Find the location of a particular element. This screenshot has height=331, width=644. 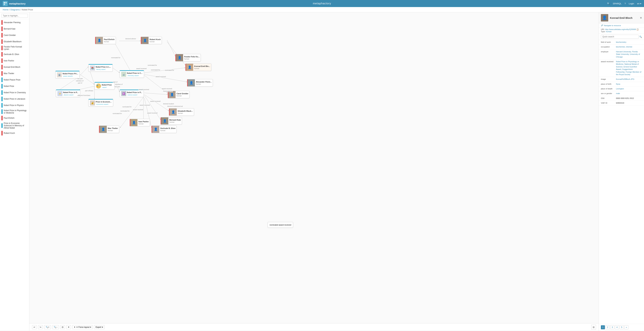

fit-button: ⊡ is located at coordinates (62, 327).